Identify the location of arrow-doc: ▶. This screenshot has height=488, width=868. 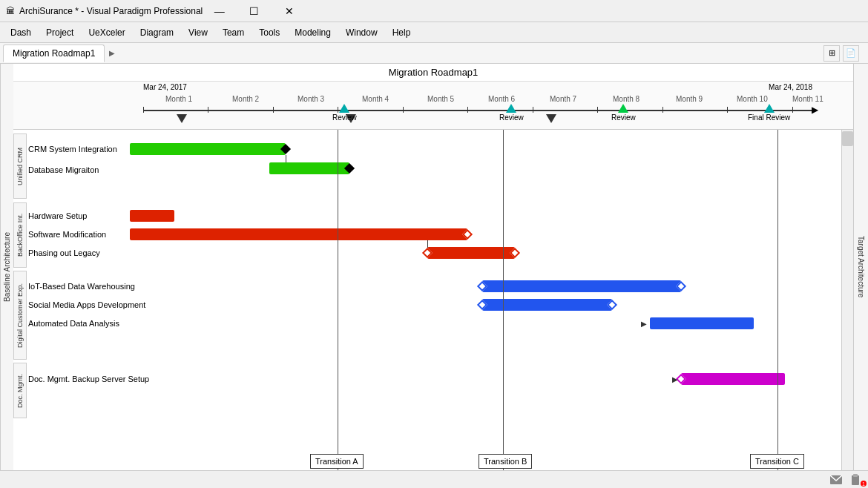
(675, 380).